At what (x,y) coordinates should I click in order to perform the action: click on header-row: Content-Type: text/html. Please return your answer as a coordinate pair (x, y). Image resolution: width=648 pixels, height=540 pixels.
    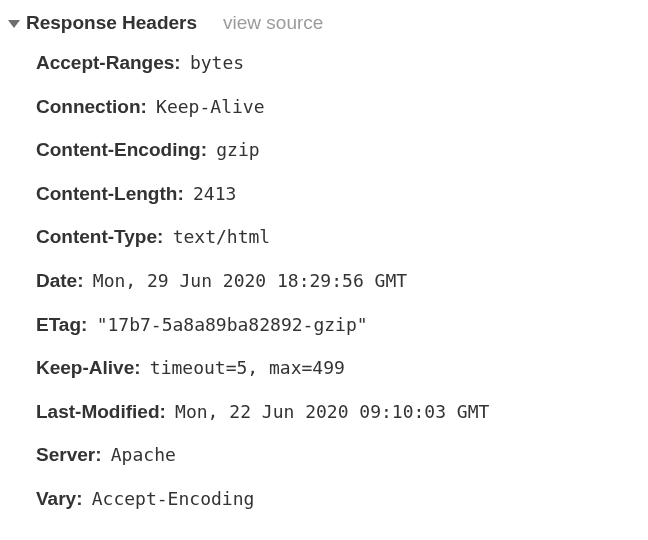
    Looking at the image, I should click on (341, 238).